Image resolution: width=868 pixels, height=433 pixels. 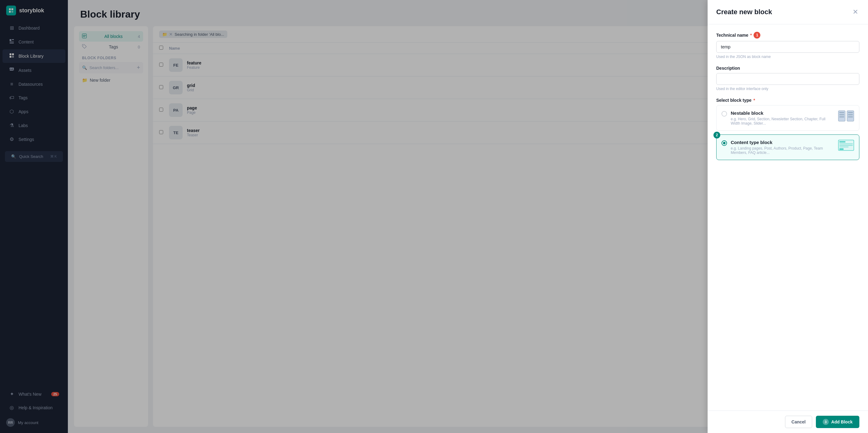 I want to click on modal-title: Create new block, so click(x=744, y=12).